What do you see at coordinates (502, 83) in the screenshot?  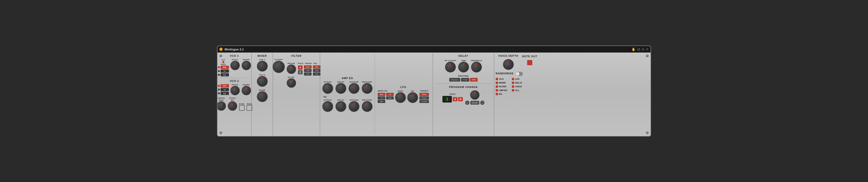 I see `rand-mixer-label: MIXER` at bounding box center [502, 83].